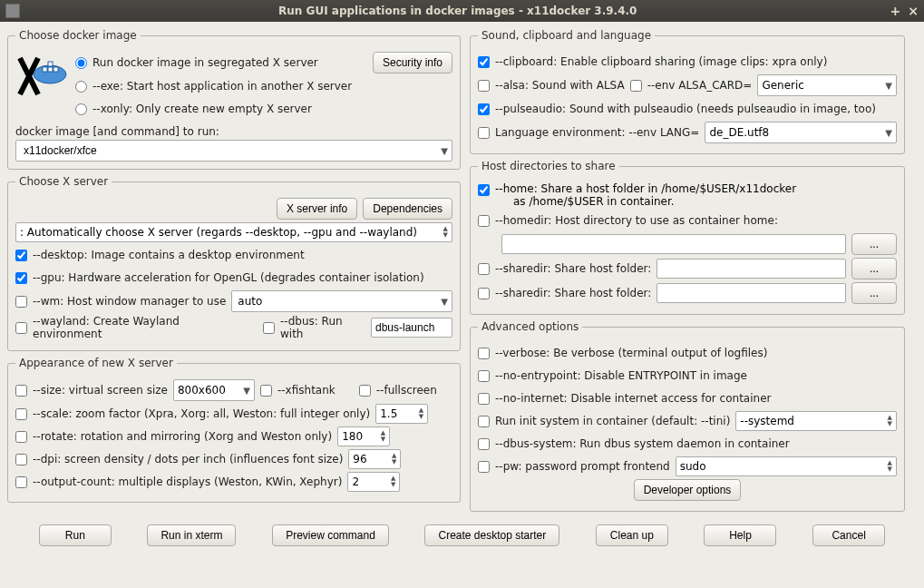 The height and width of the screenshot is (588, 924). I want to click on alsa-checkbox, so click(484, 85).